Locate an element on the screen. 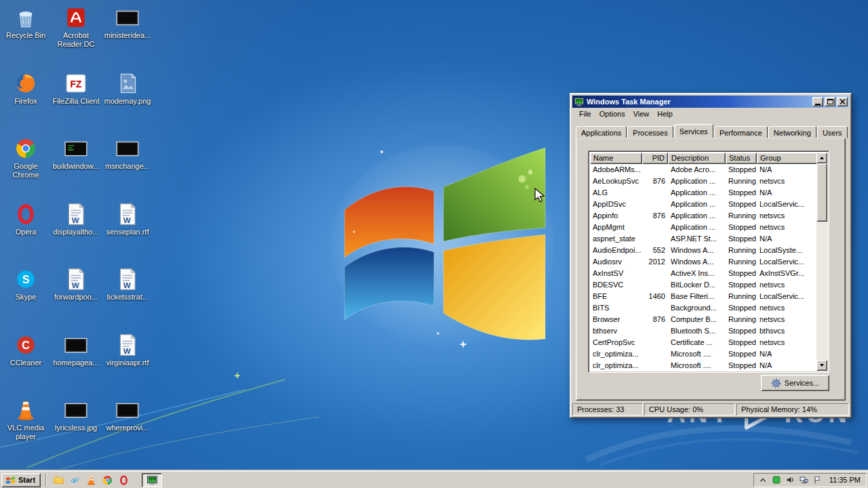 Image resolution: width=868 pixels, height=488 pixels. desktop-icon-ccleaner: CCCleaner is located at coordinates (26, 350).